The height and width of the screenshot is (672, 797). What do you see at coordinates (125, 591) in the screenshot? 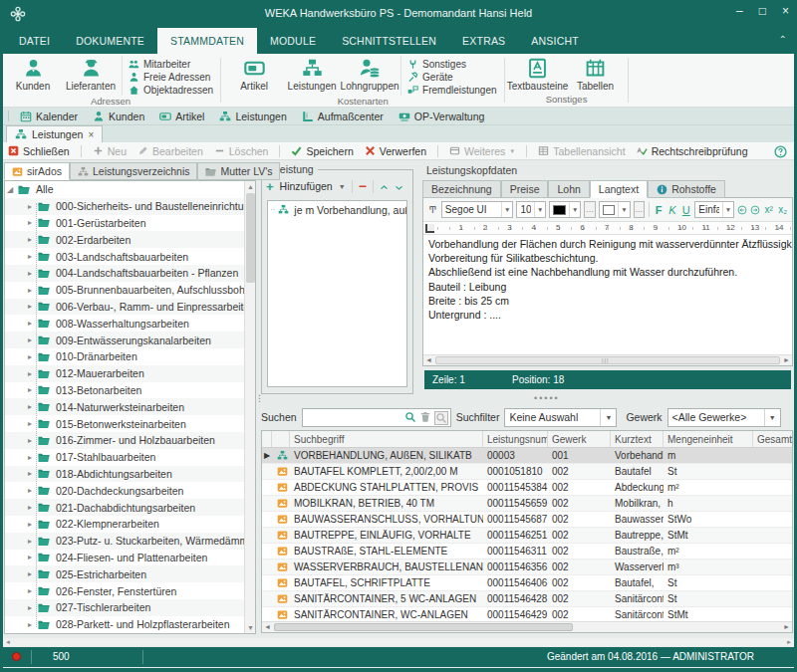
I see `tree-item: ▸026-Fenster, Fenstertüren` at bounding box center [125, 591].